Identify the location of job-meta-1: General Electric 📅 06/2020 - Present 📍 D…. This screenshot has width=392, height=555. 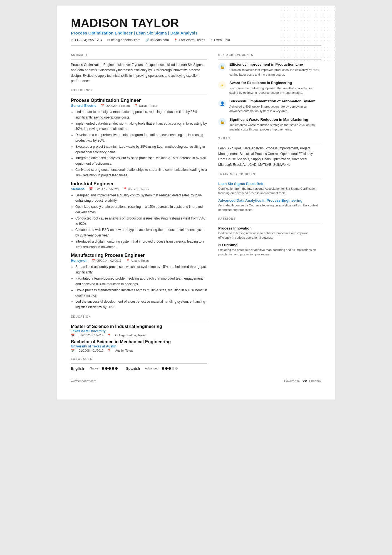
(139, 106).